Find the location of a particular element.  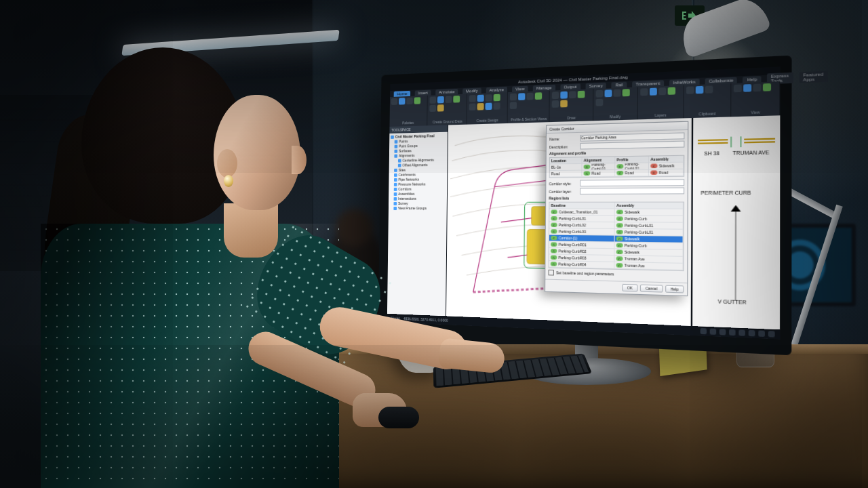

name-label: Name: is located at coordinates (564, 138).